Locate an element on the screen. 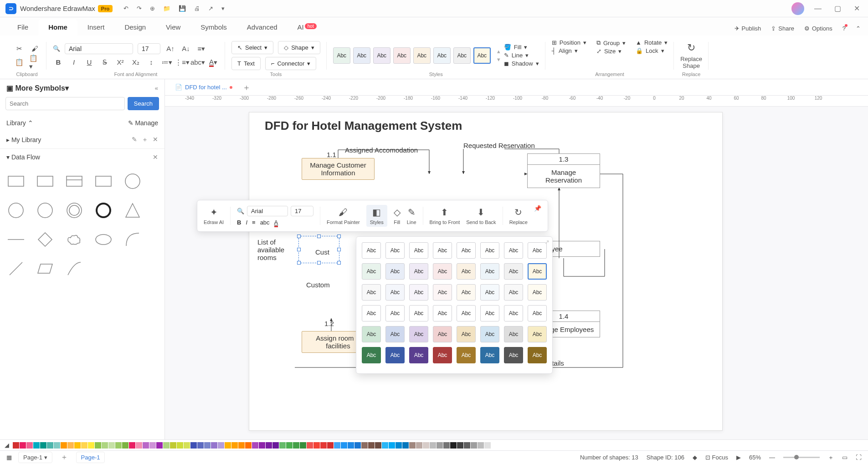 The image size is (868, 464). popup-style-1-0: Abc is located at coordinates (371, 271).